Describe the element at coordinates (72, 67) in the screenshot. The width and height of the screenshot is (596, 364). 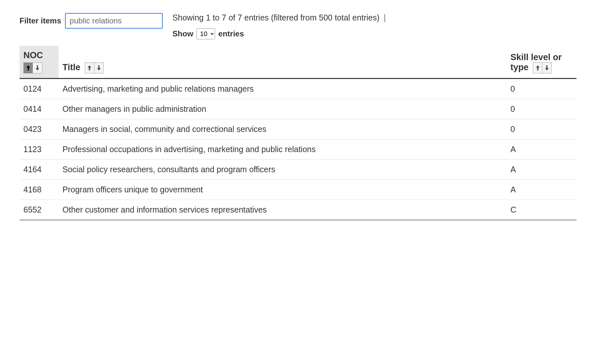
I see `column-label-title: Title` at that location.